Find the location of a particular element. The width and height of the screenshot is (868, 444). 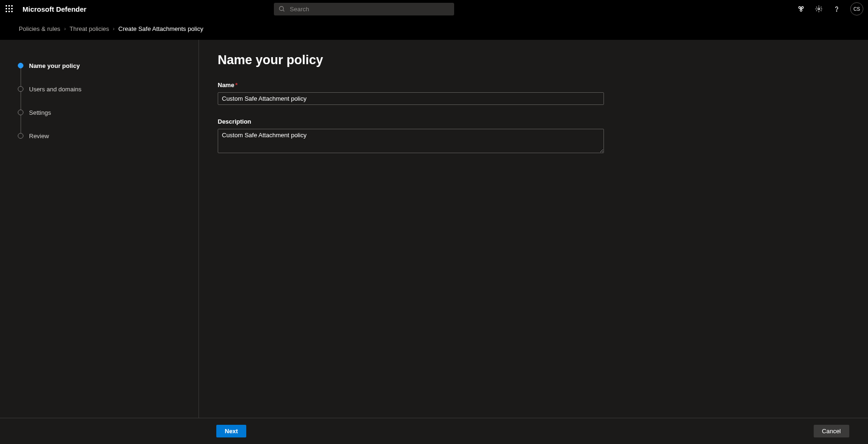

step-label: Users and domains is located at coordinates (55, 89).